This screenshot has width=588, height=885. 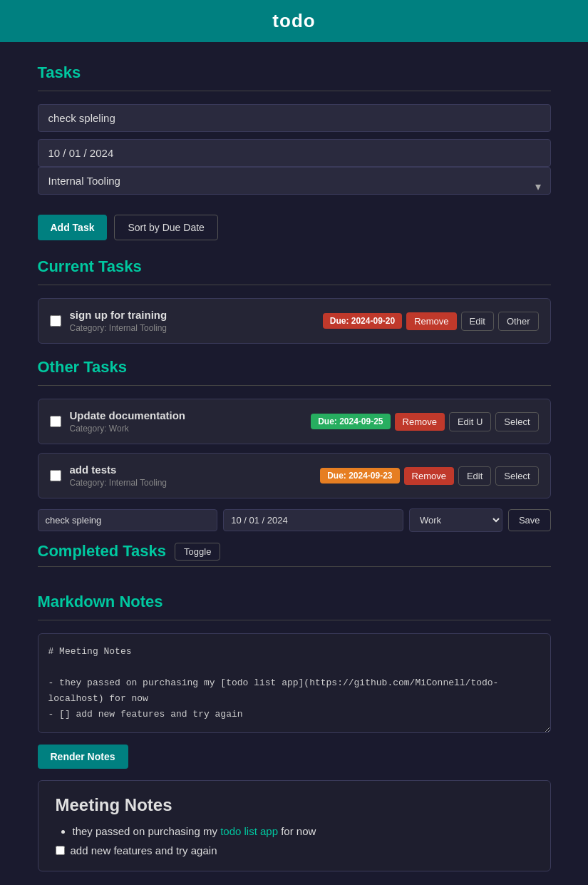 I want to click on task-2-select-button: Select, so click(x=517, y=422).